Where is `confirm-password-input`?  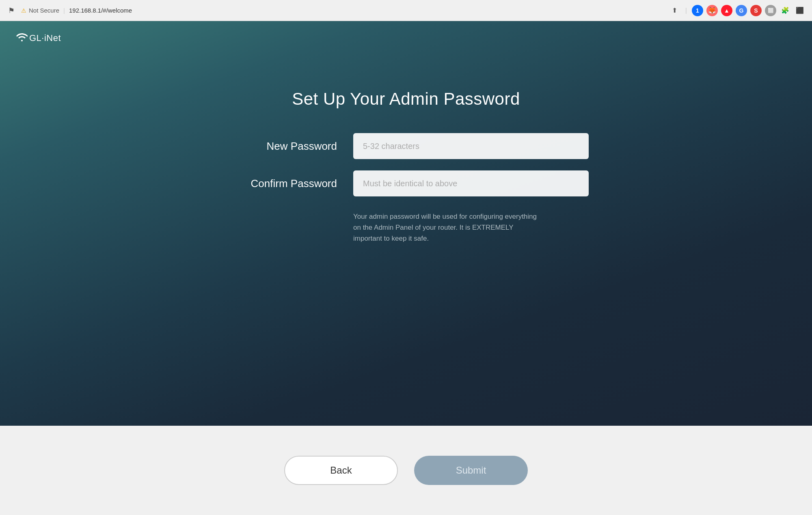
confirm-password-input is located at coordinates (471, 183).